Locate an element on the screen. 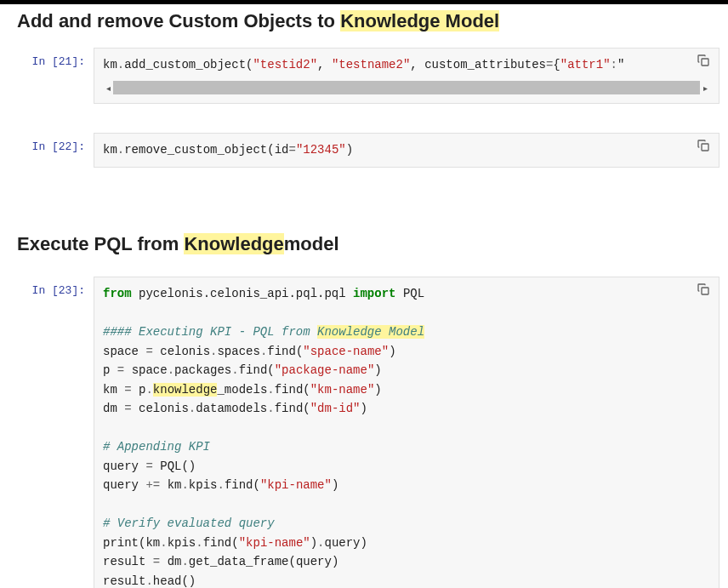  horizontal-scrollbar: ◂ ▸ is located at coordinates (407, 88).